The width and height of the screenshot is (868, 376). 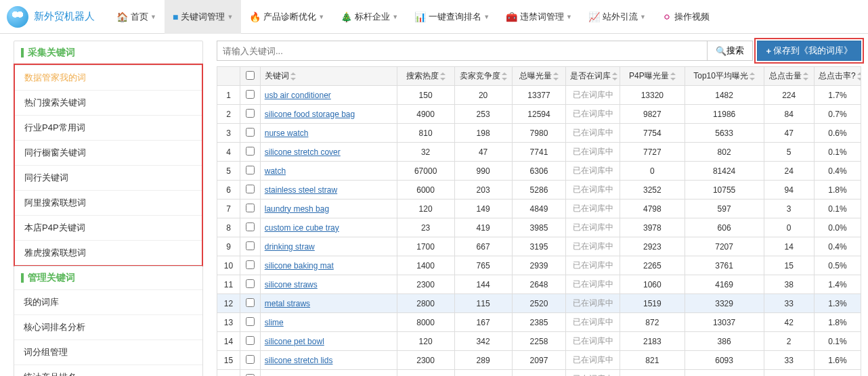 I want to click on keyword-link: silicone stretch cover, so click(x=303, y=152).